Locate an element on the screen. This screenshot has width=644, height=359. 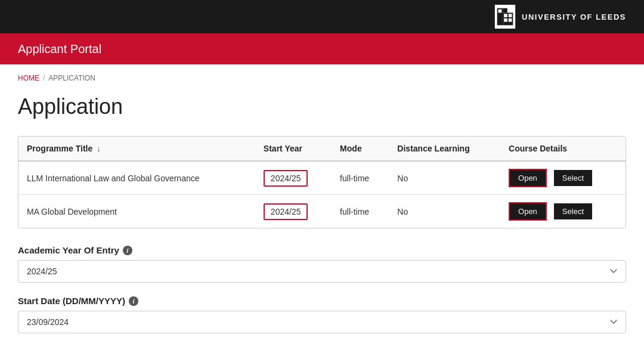
university-logo-icon is located at coordinates (505, 17).